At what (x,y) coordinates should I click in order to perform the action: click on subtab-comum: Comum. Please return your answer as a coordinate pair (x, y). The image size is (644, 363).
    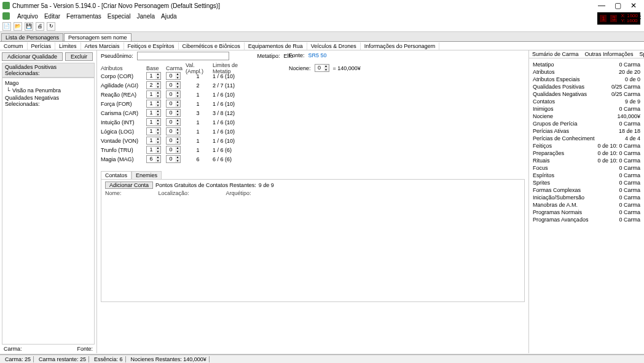
    Looking at the image, I should click on (14, 46).